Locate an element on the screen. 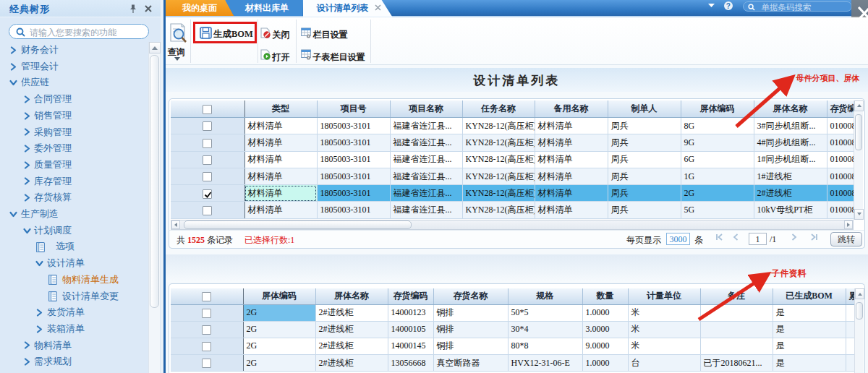 The width and height of the screenshot is (868, 373). table-cell: 1G is located at coordinates (718, 176).